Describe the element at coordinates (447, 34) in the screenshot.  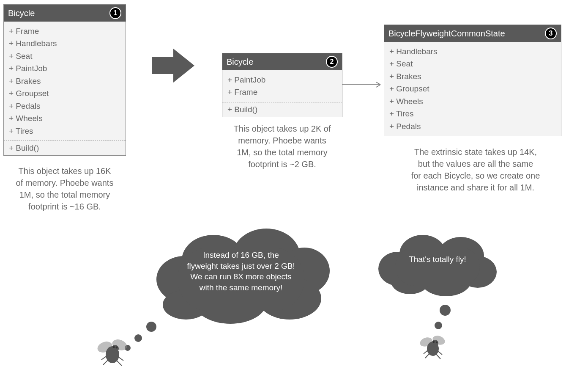
I see `class-title: BicycleFlyweightCommonState` at that location.